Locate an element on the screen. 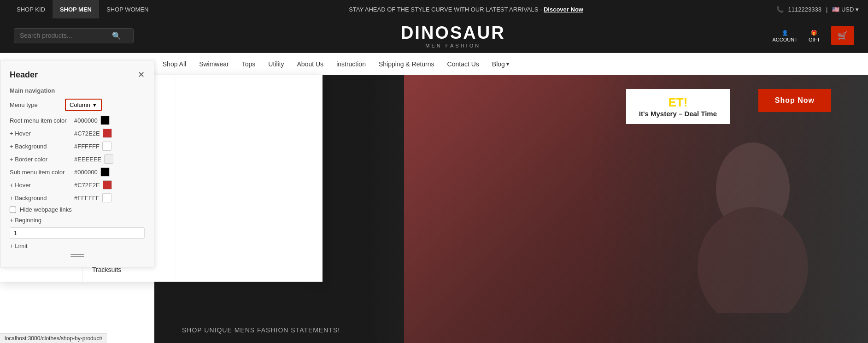 The width and height of the screenshot is (868, 343). deal-text: It's Mystery – Deal Time is located at coordinates (678, 113).